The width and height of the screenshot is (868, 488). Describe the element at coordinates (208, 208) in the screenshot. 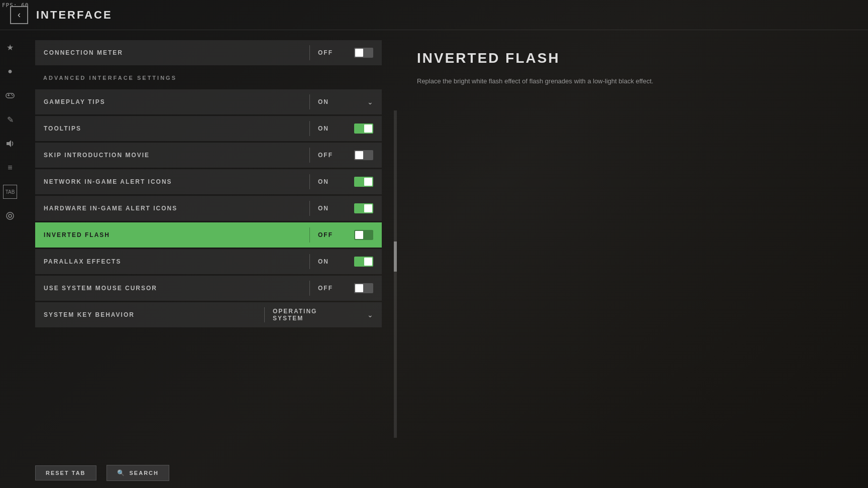

I see `setting-row-hardware-alert: HARDWARE IN-GAME ALERT ICONS ON` at that location.